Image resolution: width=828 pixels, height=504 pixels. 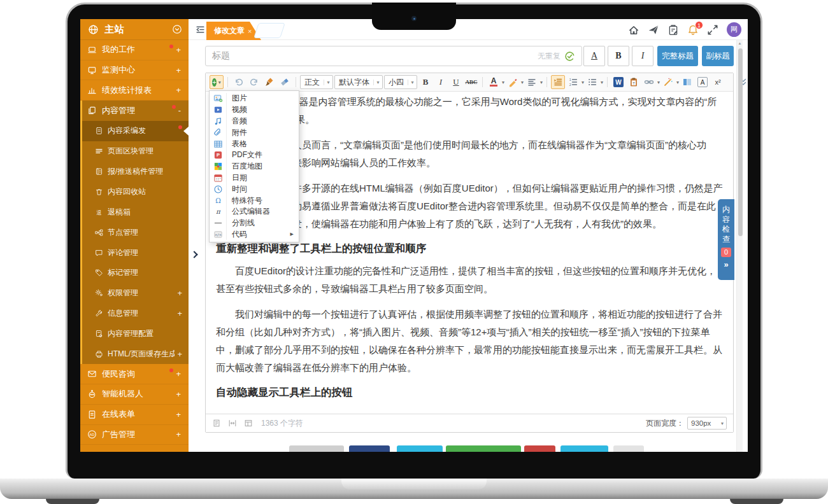 What do you see at coordinates (135, 111) in the screenshot?
I see `sidebar-item-内容管理: 内容管理-` at bounding box center [135, 111].